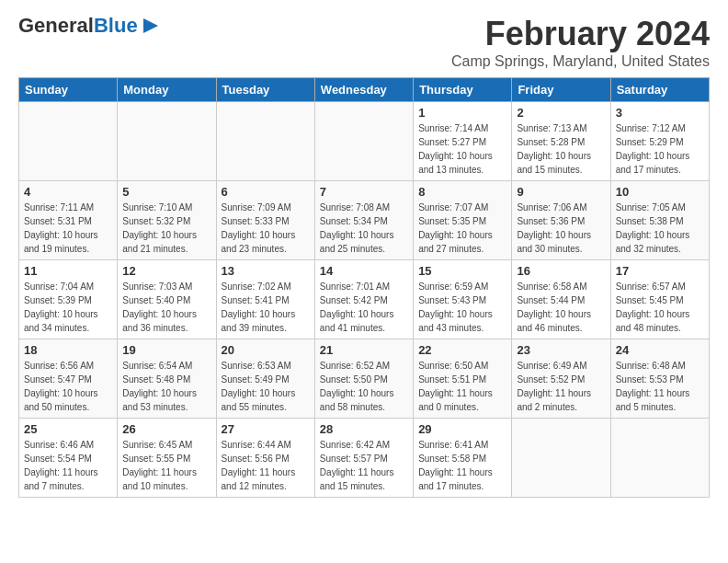  Describe the element at coordinates (68, 350) in the screenshot. I see `day-number: 18` at that location.